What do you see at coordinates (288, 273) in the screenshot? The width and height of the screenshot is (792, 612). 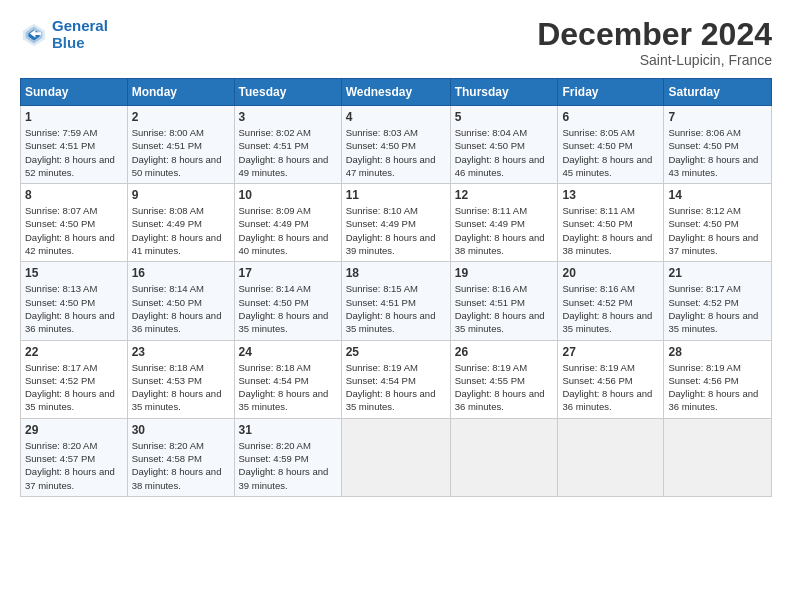 I see `day-number: 17` at bounding box center [288, 273].